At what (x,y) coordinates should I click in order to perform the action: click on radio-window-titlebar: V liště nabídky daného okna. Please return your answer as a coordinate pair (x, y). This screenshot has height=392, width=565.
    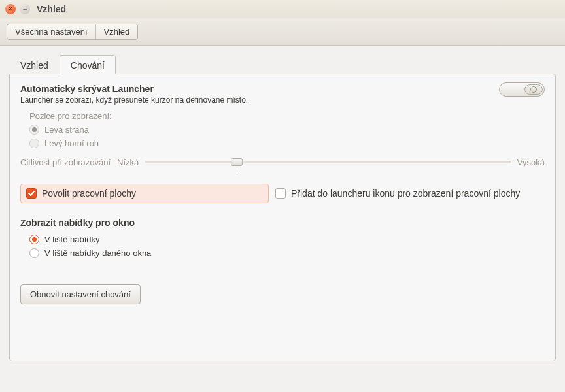
    Looking at the image, I should click on (287, 253).